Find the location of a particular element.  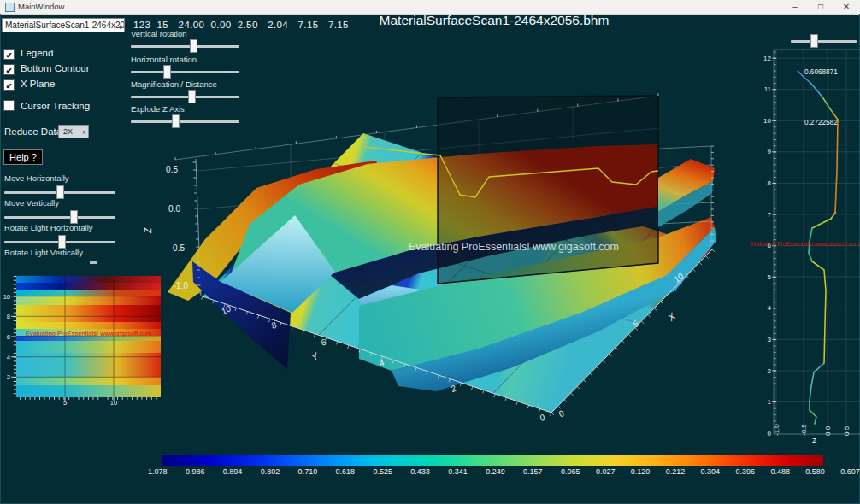

bottom-contour-checkbox: ✔Bottom Contour is located at coordinates (46, 67).